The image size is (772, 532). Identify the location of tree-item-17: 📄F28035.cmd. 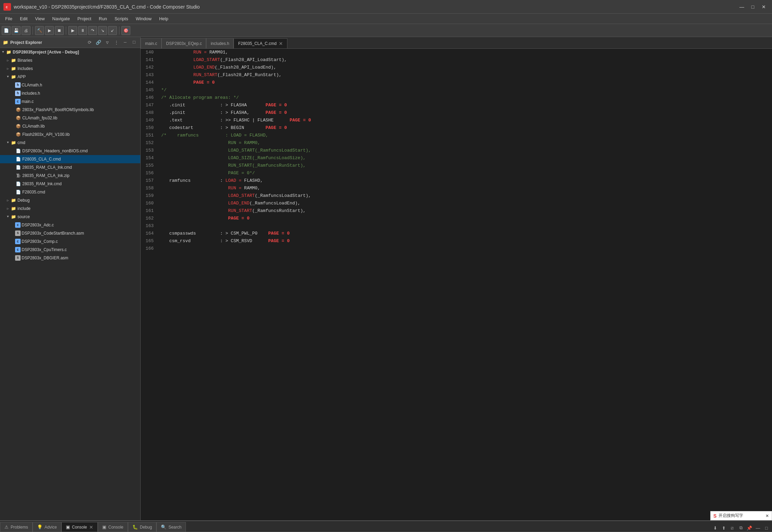
(70, 192).